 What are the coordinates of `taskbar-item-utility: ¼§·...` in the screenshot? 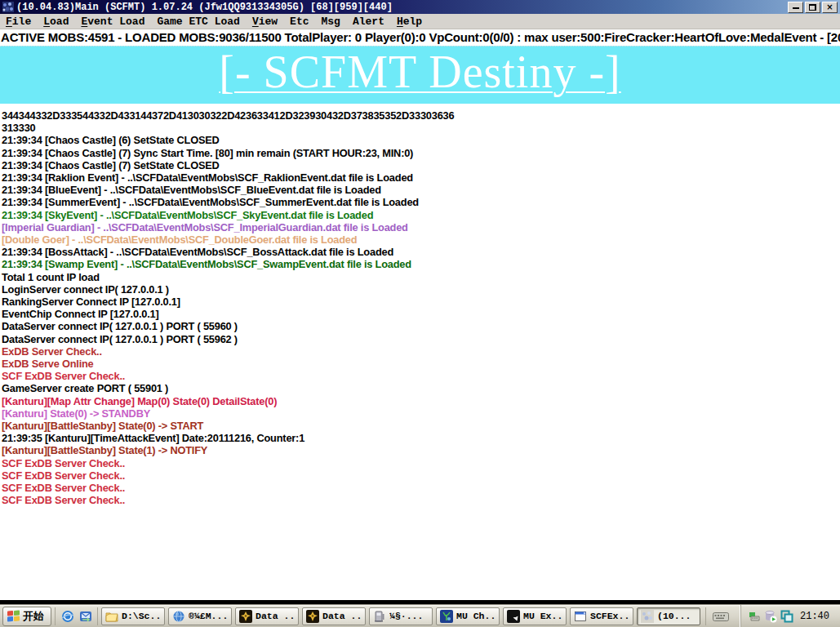 It's located at (401, 616).